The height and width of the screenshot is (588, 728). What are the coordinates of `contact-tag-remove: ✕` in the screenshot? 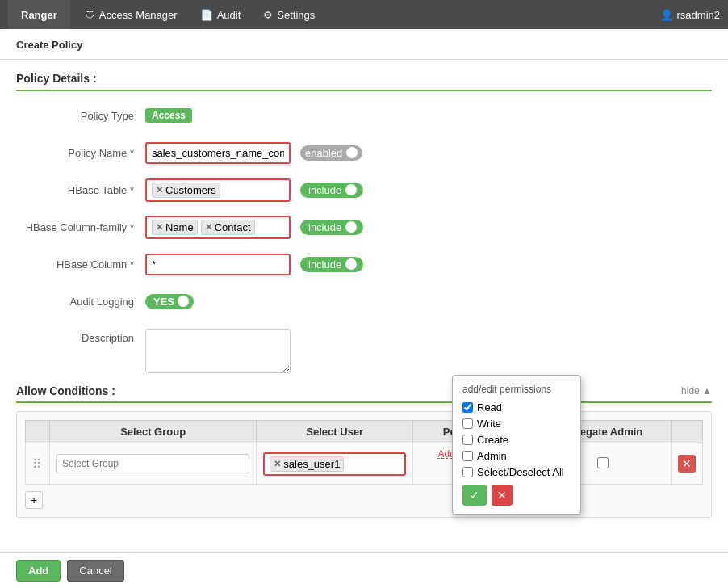 It's located at (208, 228).